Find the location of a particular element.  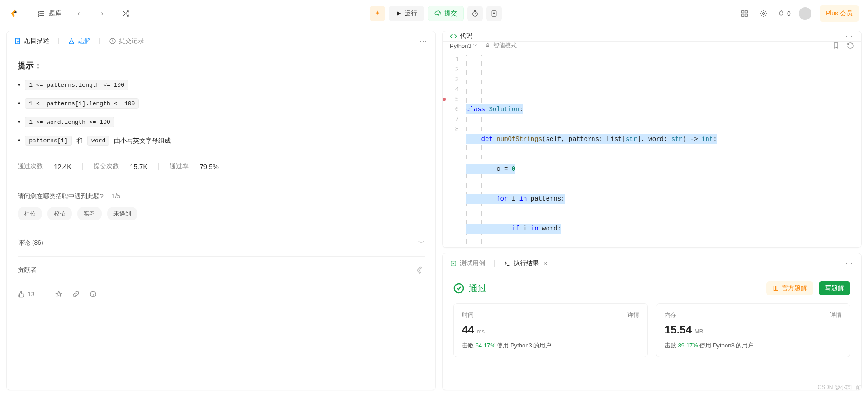

comments-row: 评论 (86) ﹀ is located at coordinates (221, 243).